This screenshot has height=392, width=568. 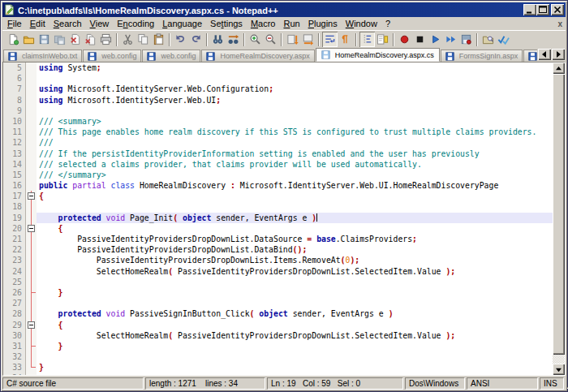 I want to click on code-line: /// </summary>, so click(x=295, y=175).